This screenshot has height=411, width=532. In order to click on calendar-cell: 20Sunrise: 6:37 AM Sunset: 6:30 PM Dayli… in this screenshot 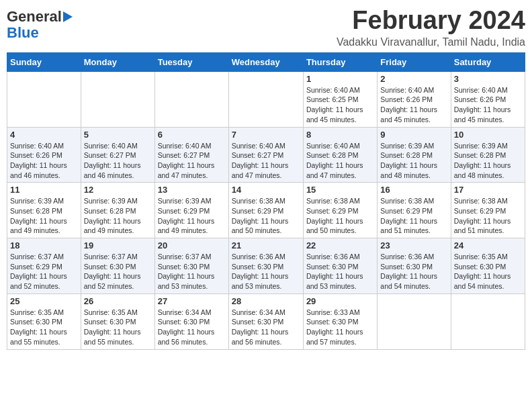, I will do `click(191, 266)`.